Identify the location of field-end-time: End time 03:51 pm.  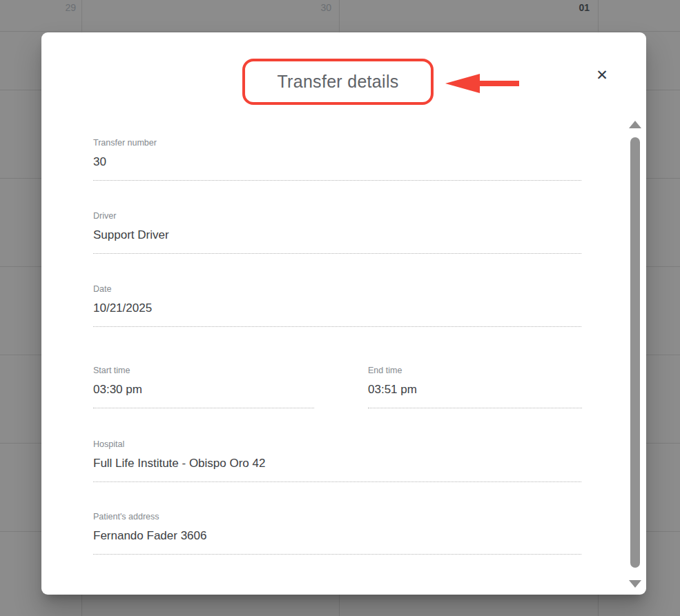
(475, 387).